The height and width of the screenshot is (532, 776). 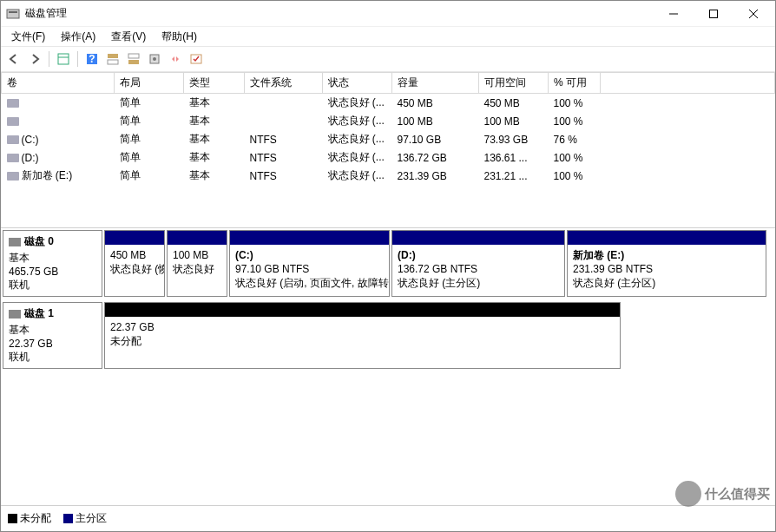 What do you see at coordinates (52, 264) in the screenshot?
I see `disk-info-0: 磁盘 0 基本 465.75 GB 联机` at bounding box center [52, 264].